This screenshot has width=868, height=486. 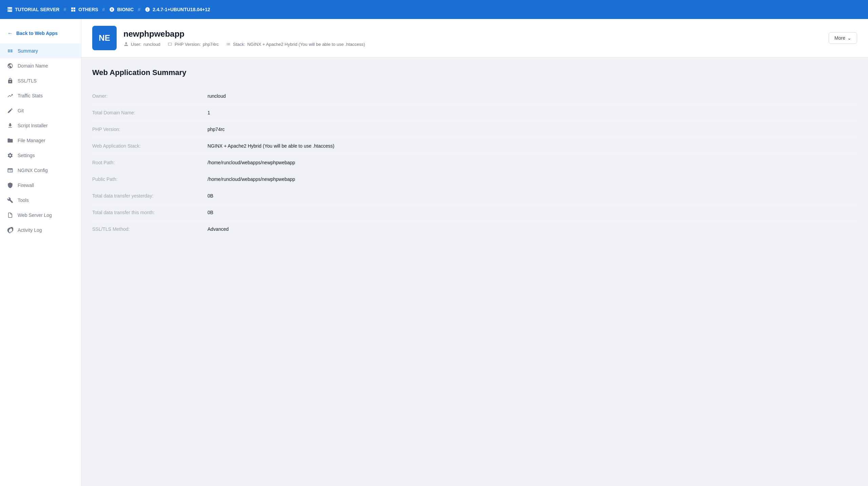 I want to click on sidebar: ← Back to Web Apps Summary Domain Name S…, so click(x=41, y=253).